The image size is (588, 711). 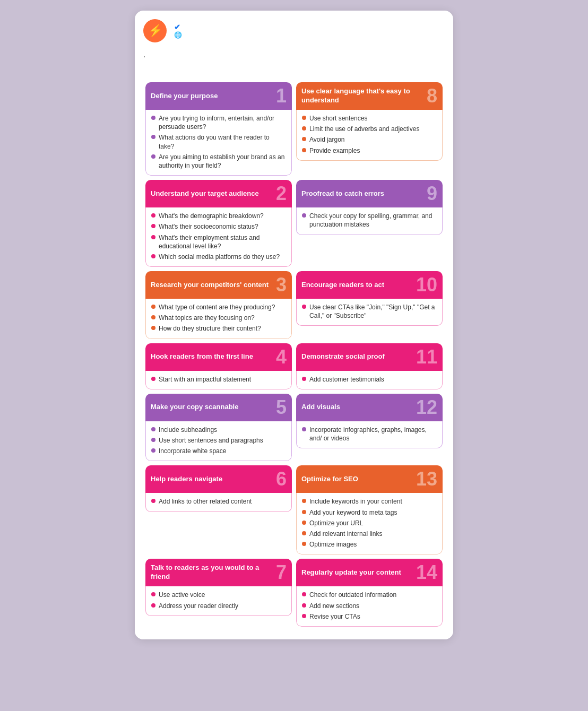 I want to click on tip-item: Add links to other related content, so click(x=219, y=501).